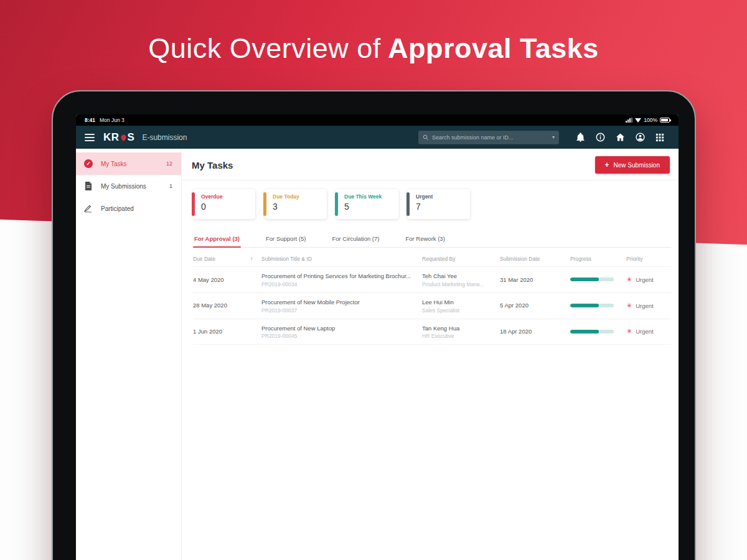  I want to click on sidebar-item-label: My Submissions, so click(135, 187).